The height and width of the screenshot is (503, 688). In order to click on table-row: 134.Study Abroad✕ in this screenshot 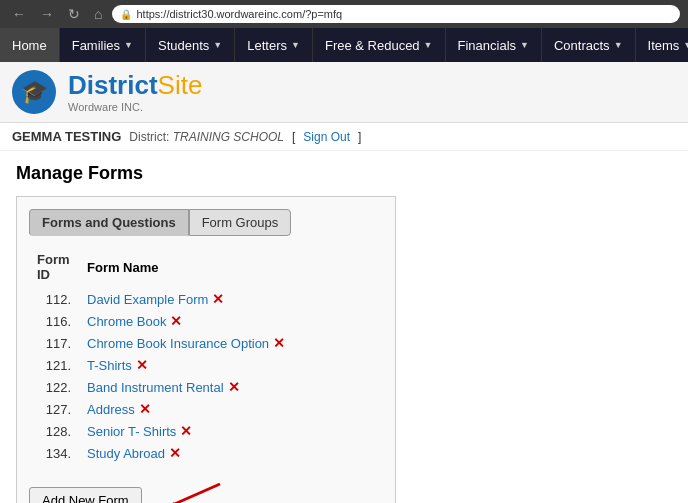, I will do `click(206, 453)`.